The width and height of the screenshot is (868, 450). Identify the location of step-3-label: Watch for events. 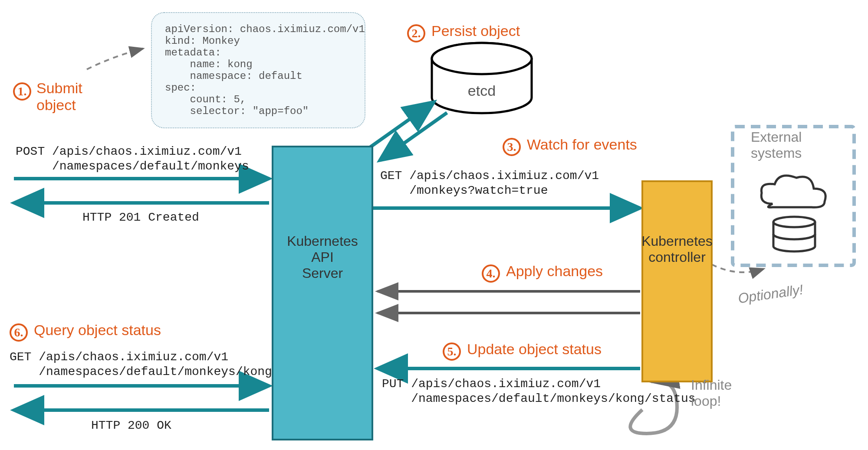
(582, 145).